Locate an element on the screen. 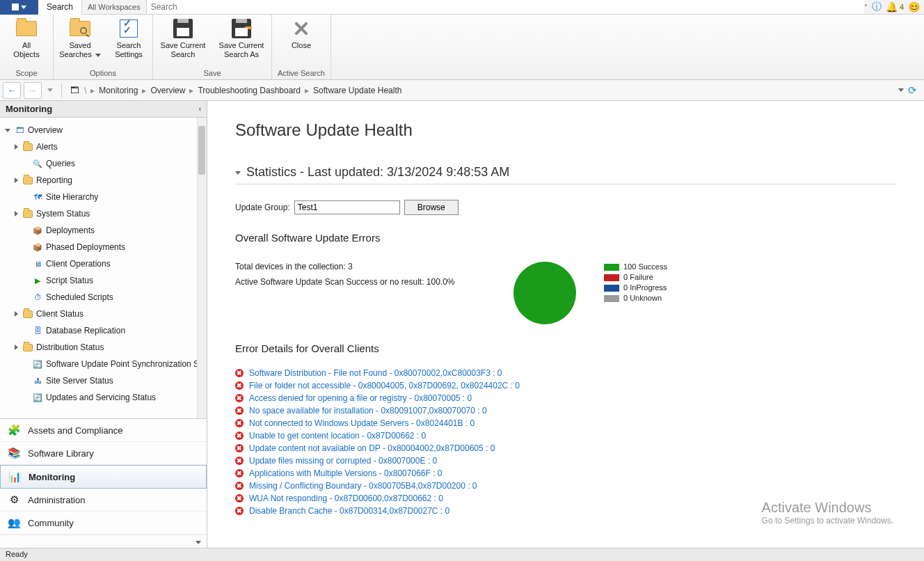  close-search-button: Close is located at coordinates (301, 33).